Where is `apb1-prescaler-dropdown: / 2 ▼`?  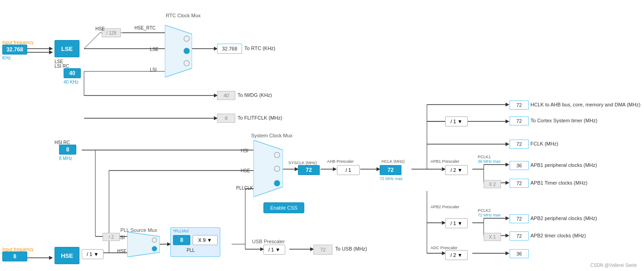 apb1-prescaler-dropdown: / 2 ▼ is located at coordinates (456, 170).